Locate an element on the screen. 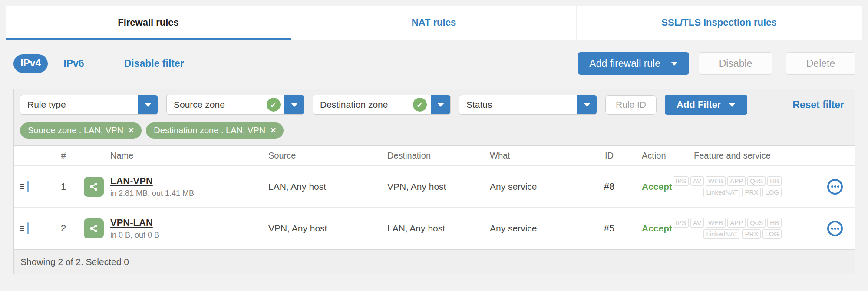 This screenshot has height=291, width=868. add-filter-button: Add Filter is located at coordinates (706, 105).